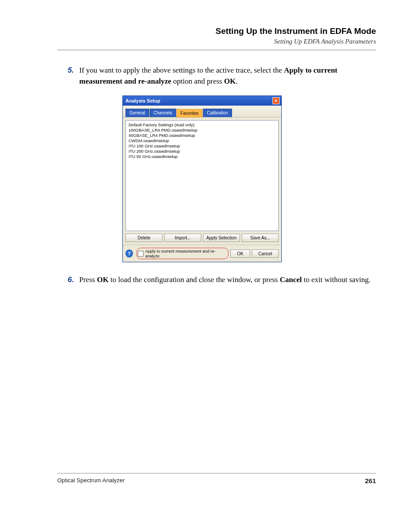 The height and width of the screenshot is (510, 420). Describe the element at coordinates (217, 50) in the screenshot. I see `header-rule` at that location.